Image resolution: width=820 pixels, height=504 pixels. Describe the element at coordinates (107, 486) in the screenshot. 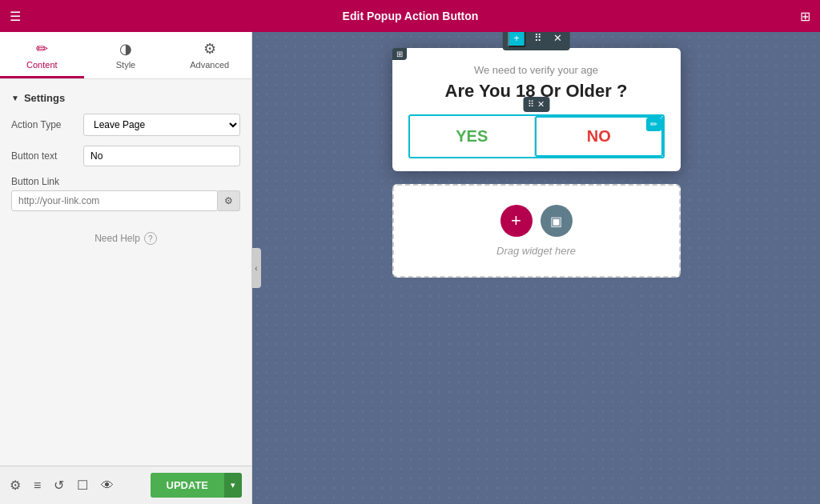

I see `preview-toolbar-icon: 👁` at that location.